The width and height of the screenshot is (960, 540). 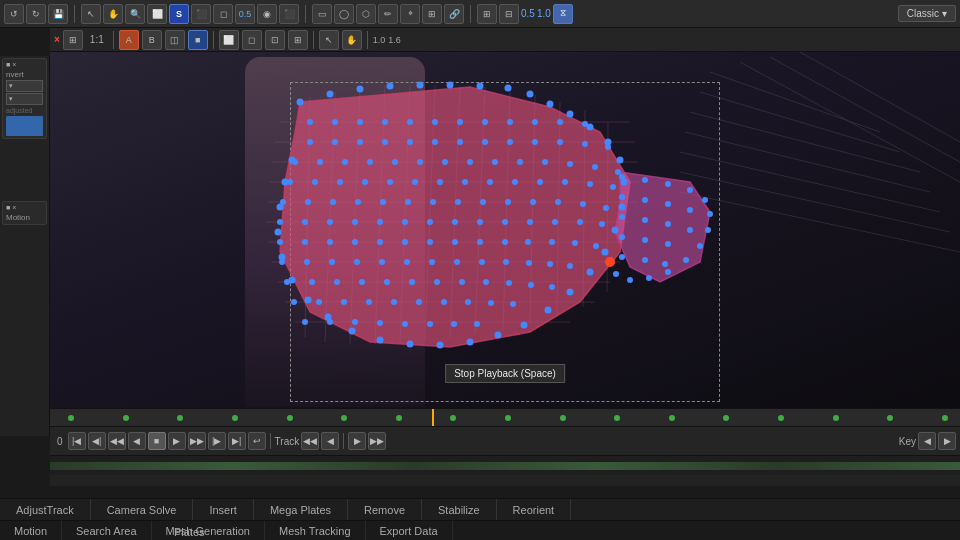 What do you see at coordinates (46, 510) in the screenshot?
I see `tab-adjust-track: AdjustTrack` at bounding box center [46, 510].